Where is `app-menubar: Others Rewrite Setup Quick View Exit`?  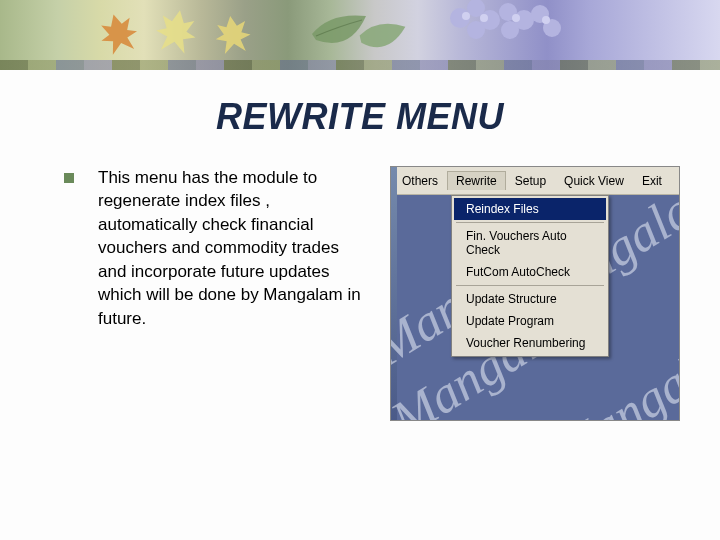 app-menubar: Others Rewrite Setup Quick View Exit is located at coordinates (535, 181).